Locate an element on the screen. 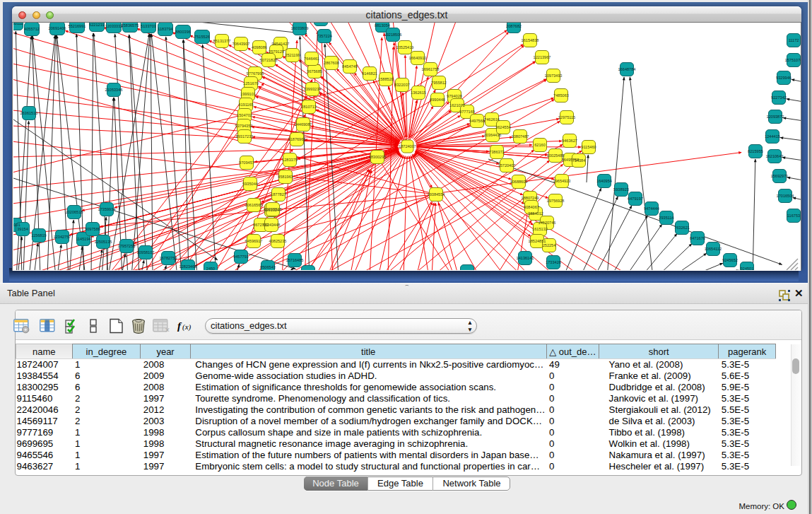  svg-text: 15692971 is located at coordinates (780, 176).